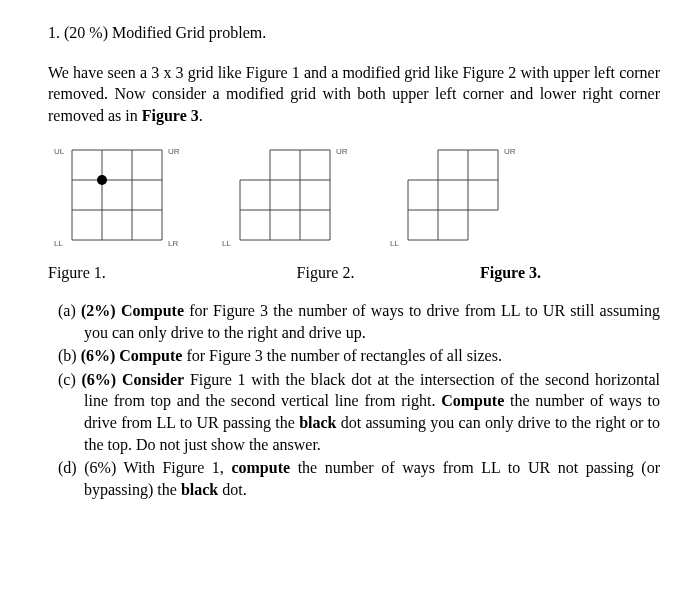  I want to click on figure-2-caption: Figure 2., so click(326, 273).